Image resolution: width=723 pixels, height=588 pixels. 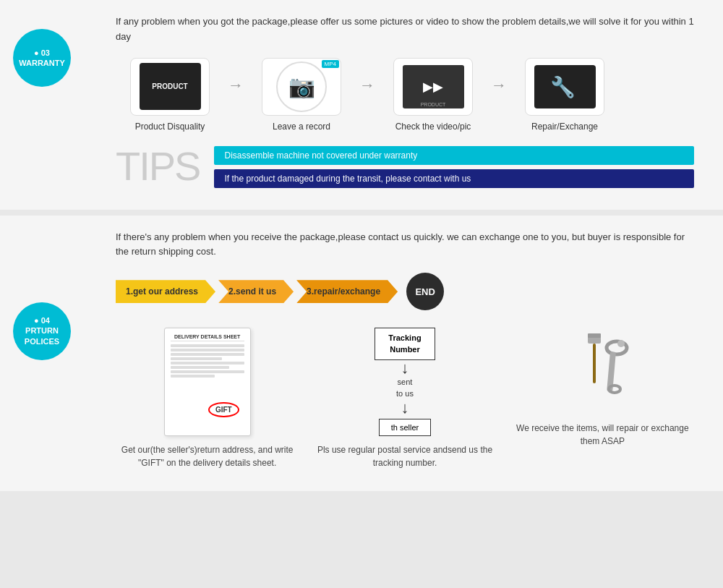 What do you see at coordinates (171, 87) in the screenshot?
I see `product-icon: PRODUCT` at bounding box center [171, 87].